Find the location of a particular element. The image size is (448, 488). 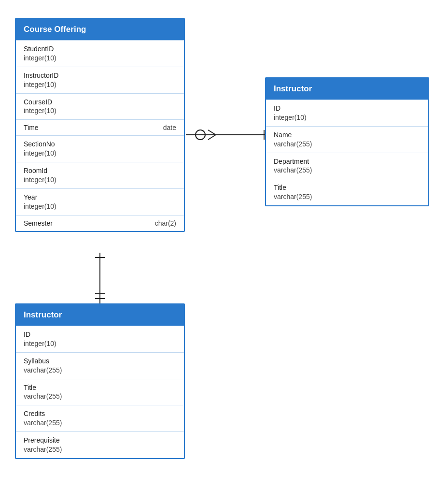

instructor-table: Instructor ID integer(10) Name varchar(2… is located at coordinates (347, 142).